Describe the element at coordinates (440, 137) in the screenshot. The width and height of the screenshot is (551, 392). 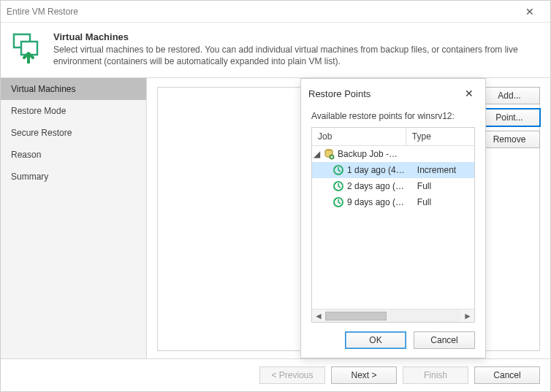
I see `column-header-type: Type` at that location.